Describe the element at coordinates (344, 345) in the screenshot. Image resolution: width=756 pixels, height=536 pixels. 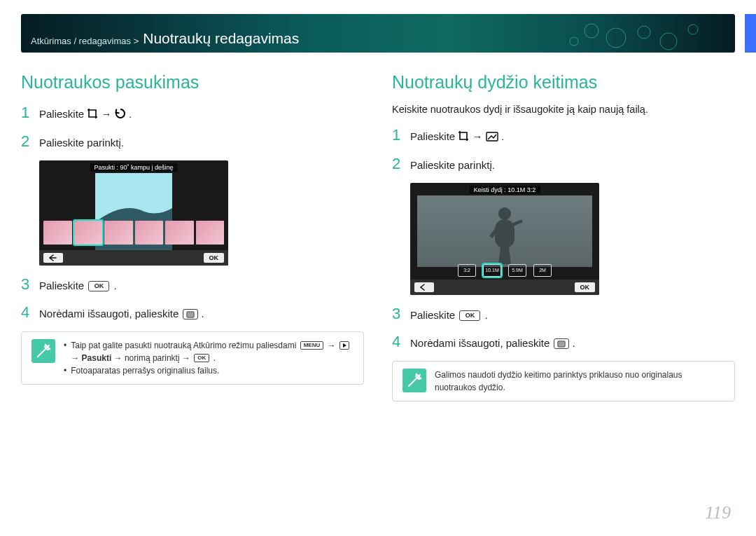
I see `play-icon` at that location.